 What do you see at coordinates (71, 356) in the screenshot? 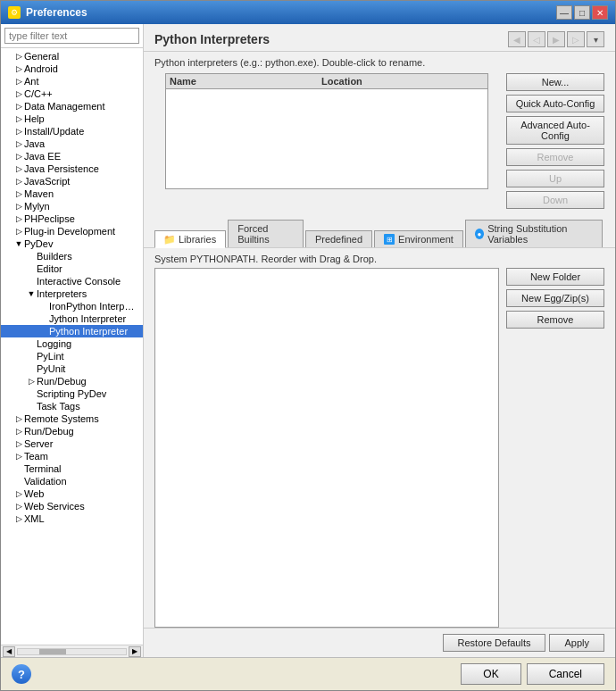
I see `sidebar-item-pylint: PyLint` at bounding box center [71, 356].